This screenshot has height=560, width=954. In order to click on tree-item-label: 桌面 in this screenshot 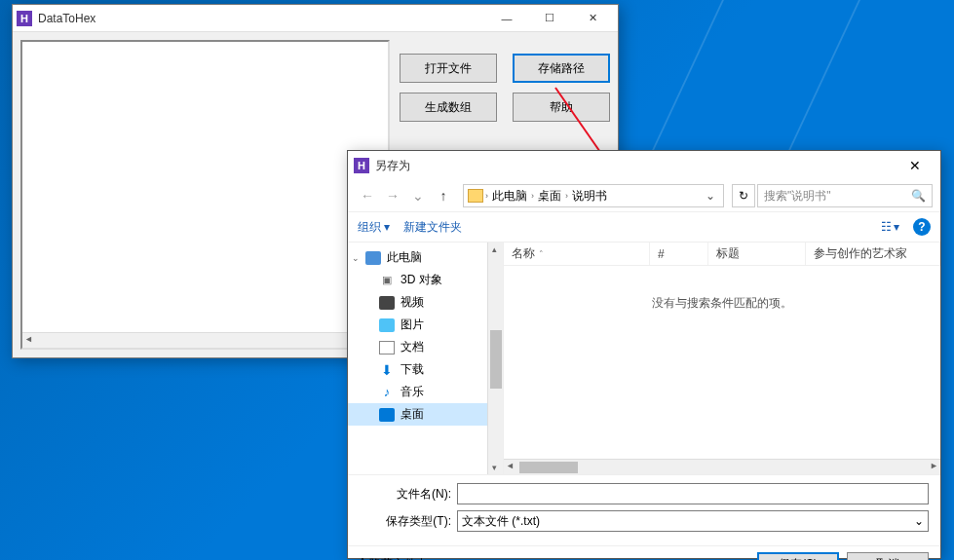, I will do `click(412, 415)`.